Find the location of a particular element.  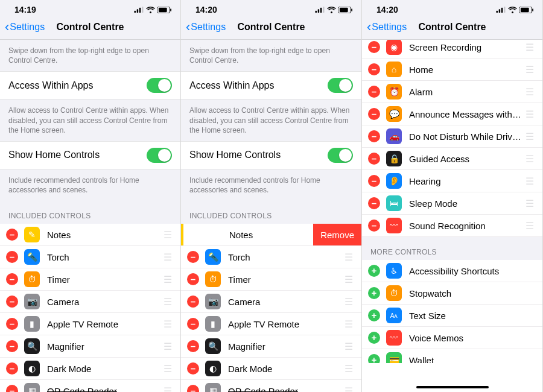

list-item: ▦ QR Code Reader is located at coordinates (272, 386).